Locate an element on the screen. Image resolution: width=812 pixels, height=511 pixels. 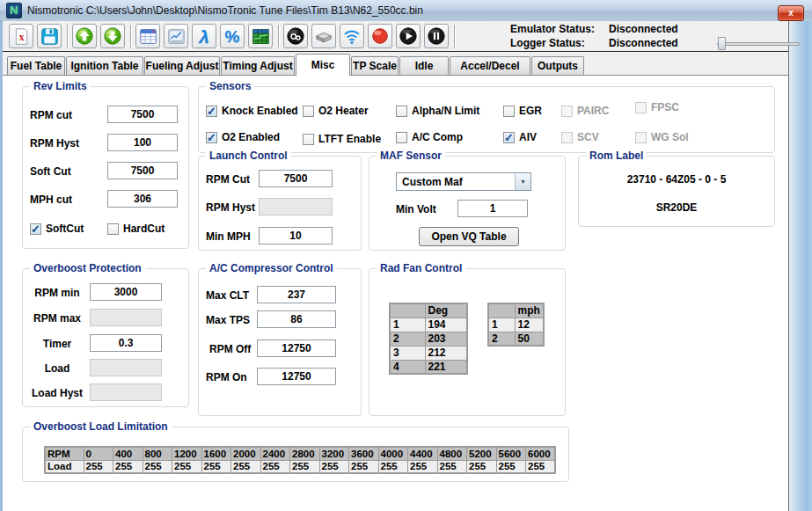
rpm-cell: 3600 is located at coordinates (364, 454).